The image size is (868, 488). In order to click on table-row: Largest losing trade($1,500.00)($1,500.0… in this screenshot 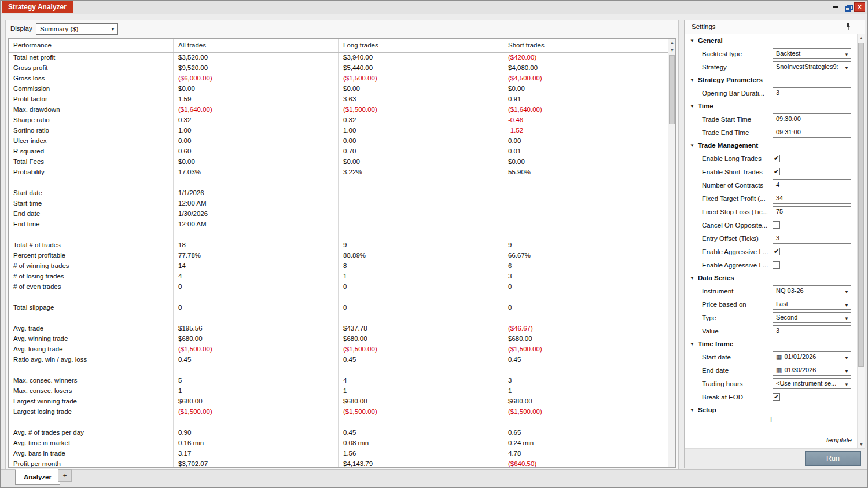, I will do `click(338, 412)`.